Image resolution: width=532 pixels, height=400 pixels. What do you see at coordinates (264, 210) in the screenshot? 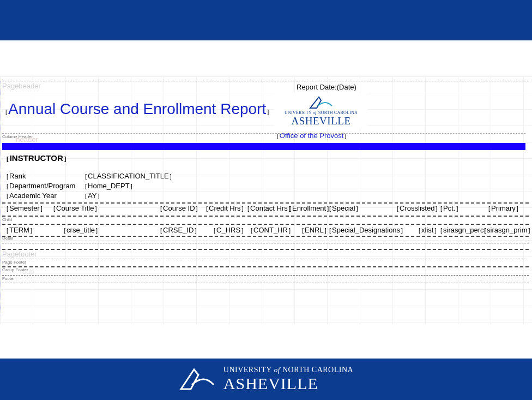
I see `table-column-headers: SemesterCourse TitleCourse IDCredit HrsC…` at bounding box center [264, 210].